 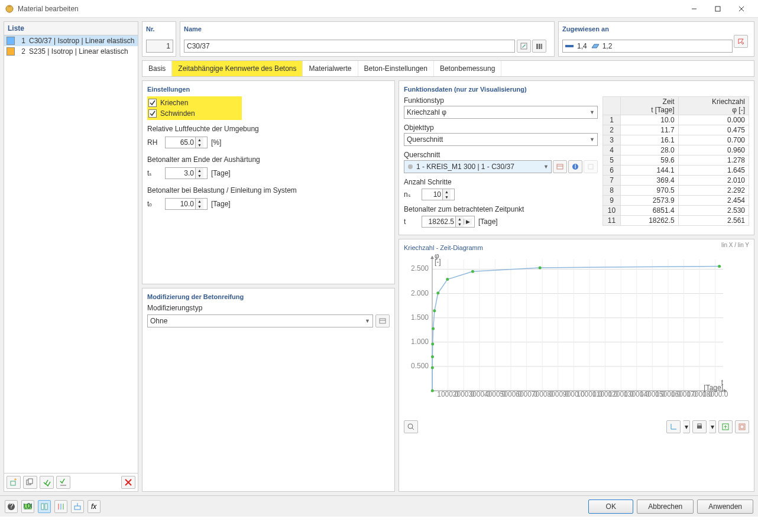 What do you see at coordinates (501, 140) in the screenshot?
I see `otype-select: Querschnitt▼` at bounding box center [501, 140].